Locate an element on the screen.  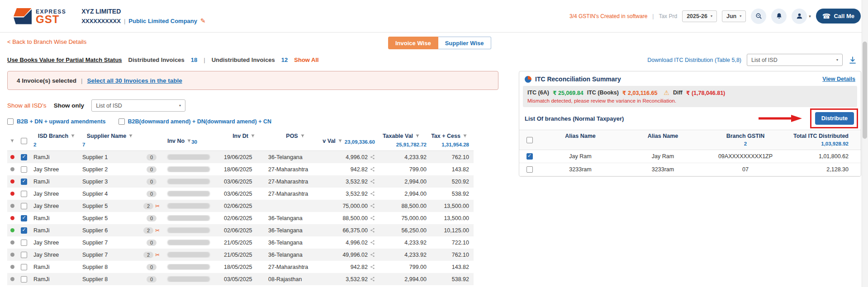
pos-cell: 27-Maharashtra is located at coordinates (293, 267).